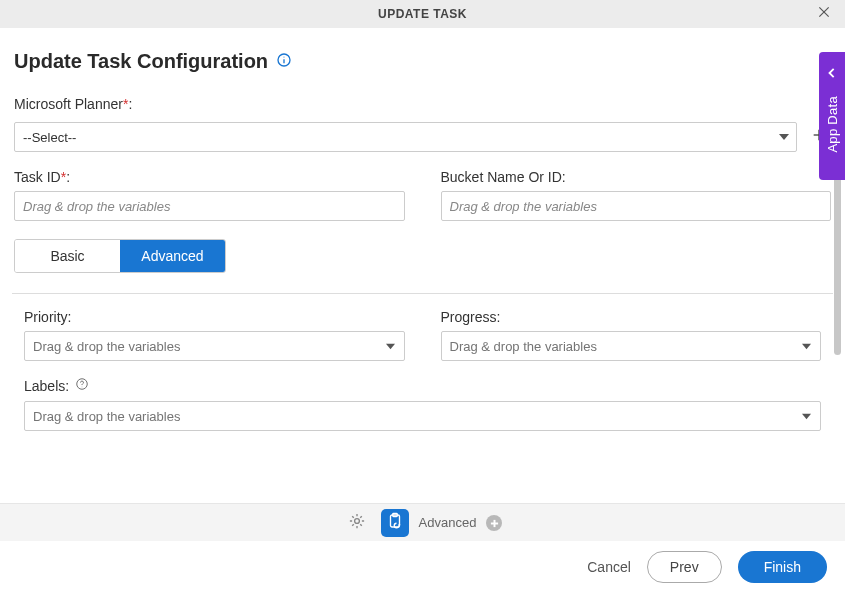 The image size is (845, 593). What do you see at coordinates (395, 523) in the screenshot?
I see `clipboard-tool-button` at bounding box center [395, 523].